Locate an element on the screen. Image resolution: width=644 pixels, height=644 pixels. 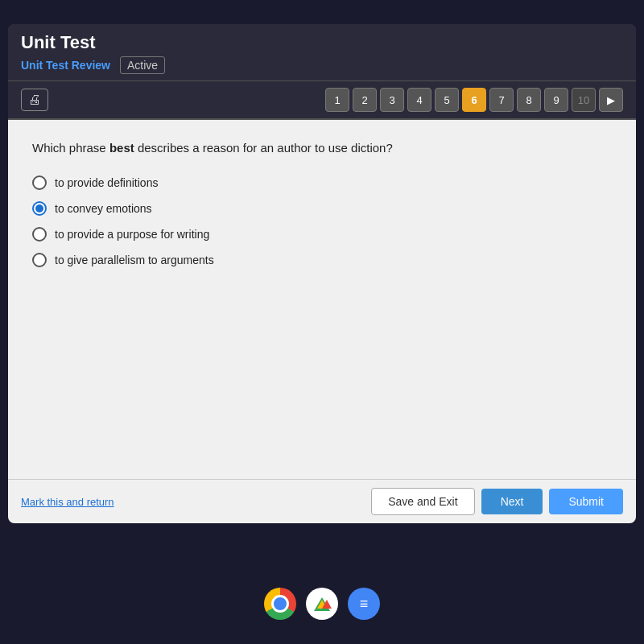
taskbar: ≡ is located at coordinates (322, 604).